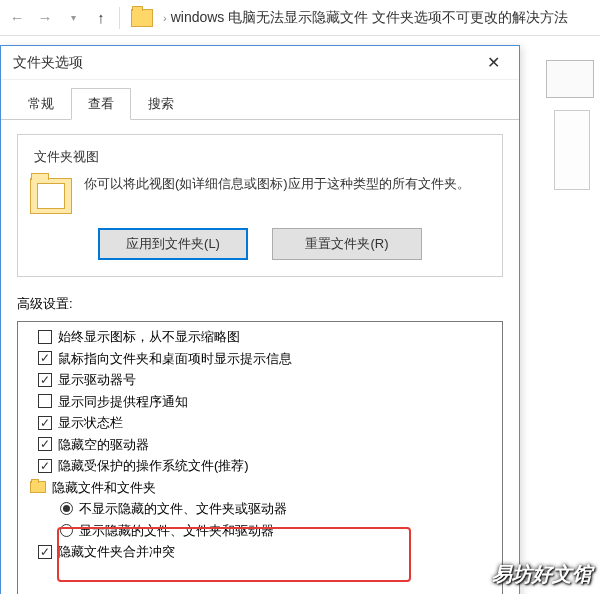 This screenshot has height=594, width=600. What do you see at coordinates (48, 63) in the screenshot?
I see `dialog-title: 文件夹选项` at bounding box center [48, 63].